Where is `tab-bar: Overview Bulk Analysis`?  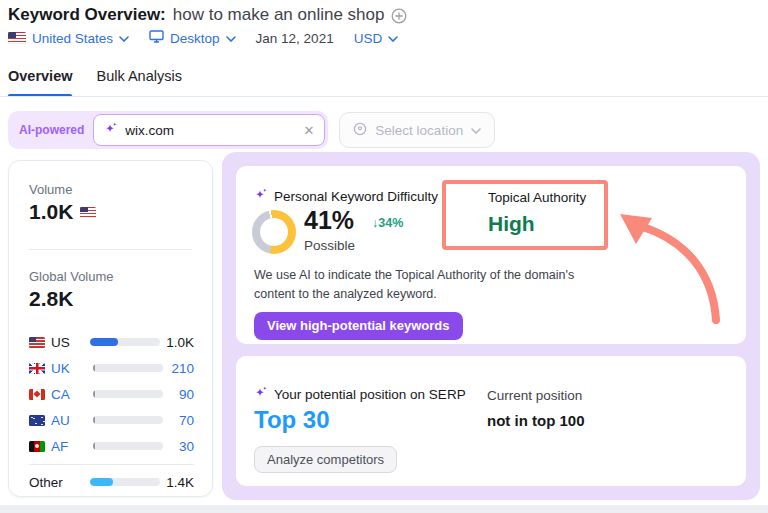 tab-bar: Overview Bulk Analysis is located at coordinates (95, 76).